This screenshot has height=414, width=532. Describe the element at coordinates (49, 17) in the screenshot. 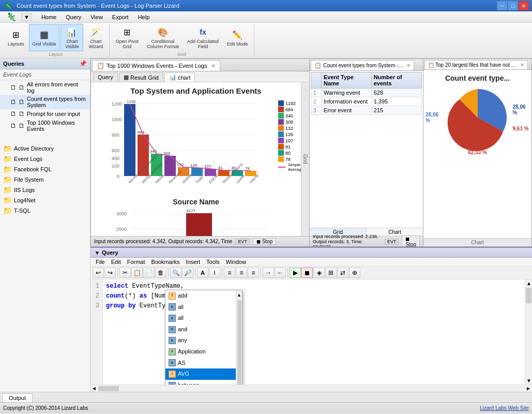

I see `menu-home: Home` at that location.